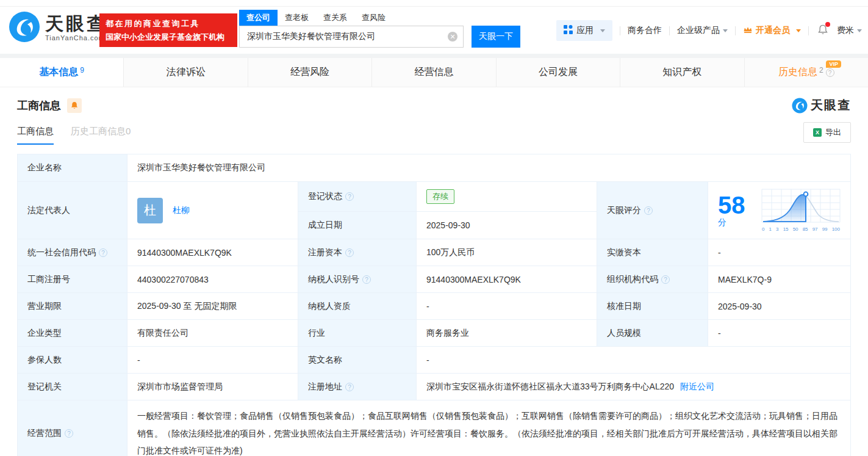 This screenshot has height=456, width=868. What do you see at coordinates (682, 72) in the screenshot?
I see `tab-intellectual-property: 知识产权` at bounding box center [682, 72].